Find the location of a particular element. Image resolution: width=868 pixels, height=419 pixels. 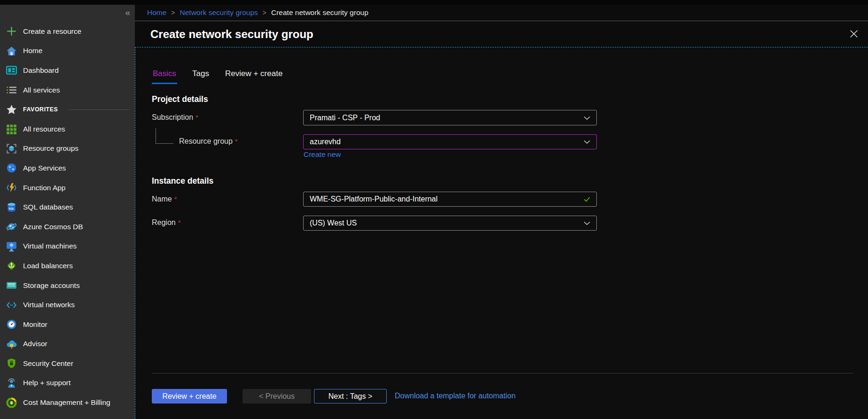

vnet-icon is located at coordinates (11, 305).